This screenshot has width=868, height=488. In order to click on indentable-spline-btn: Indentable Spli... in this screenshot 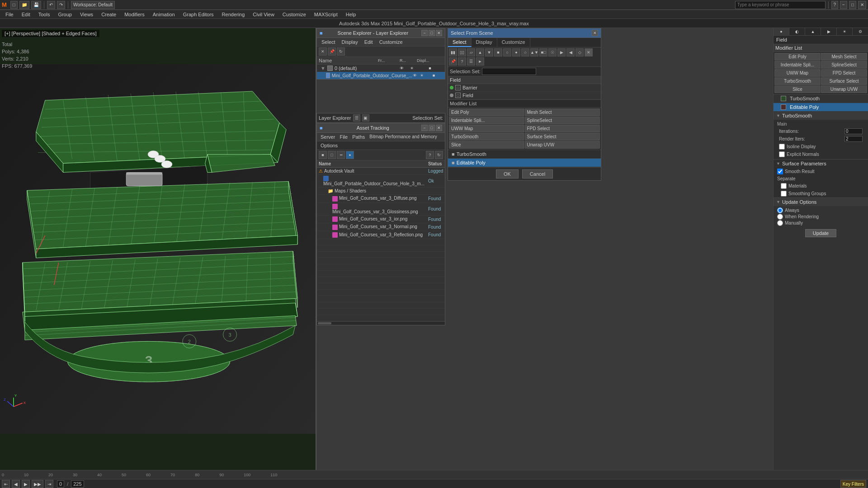, I will do `click(486, 120)`.